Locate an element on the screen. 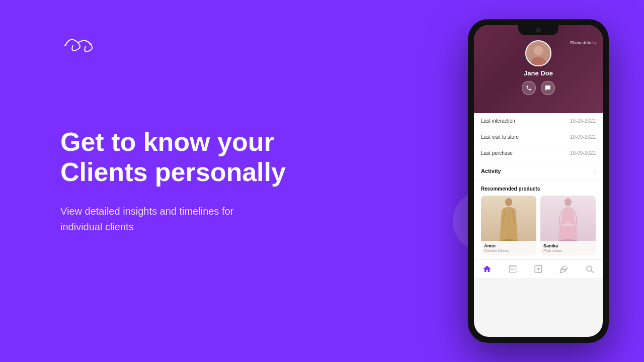  nav-chat-icon is located at coordinates (564, 269).